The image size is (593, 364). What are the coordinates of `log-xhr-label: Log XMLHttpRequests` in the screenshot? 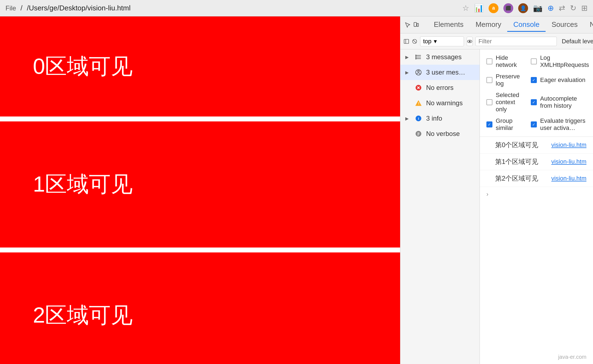 It's located at (565, 61).